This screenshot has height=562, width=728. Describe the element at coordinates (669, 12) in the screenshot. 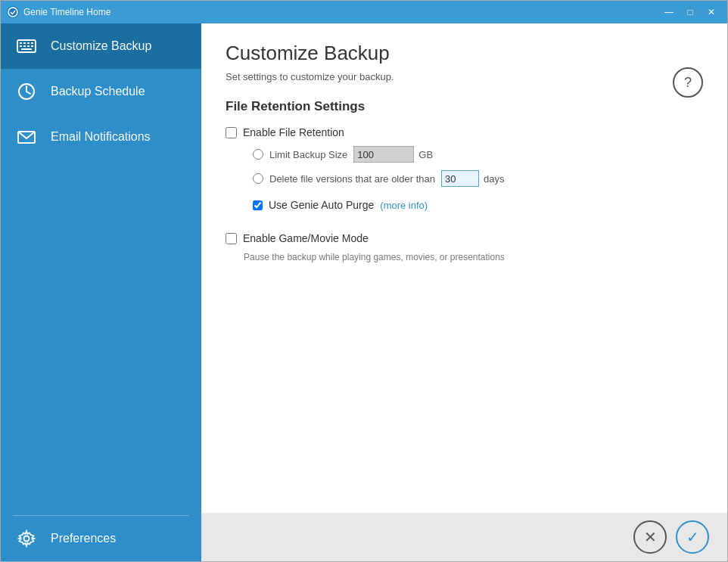

I see `minimize-button: —` at that location.